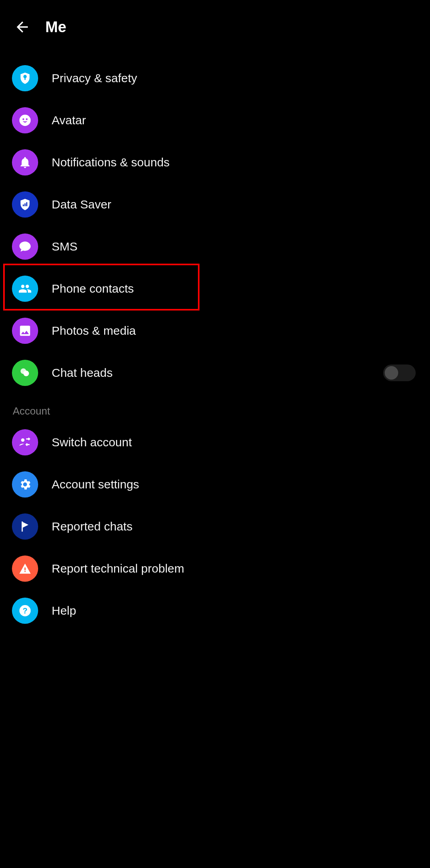  What do you see at coordinates (25, 611) in the screenshot?
I see `help-icon: ?` at bounding box center [25, 611].